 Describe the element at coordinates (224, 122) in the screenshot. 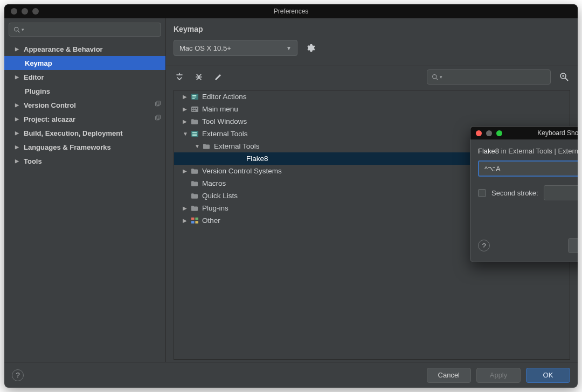

I see `tree-row-label: Tool Windows` at that location.